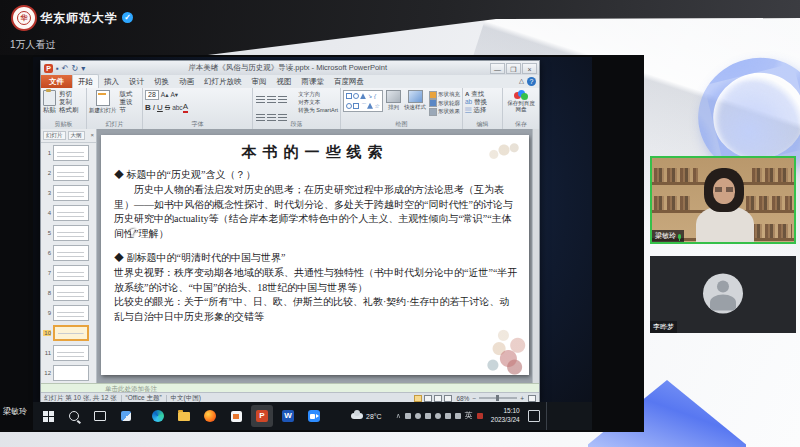 This screenshot has height=447, width=800. I want to click on reset-button: 重设, so click(126, 102).